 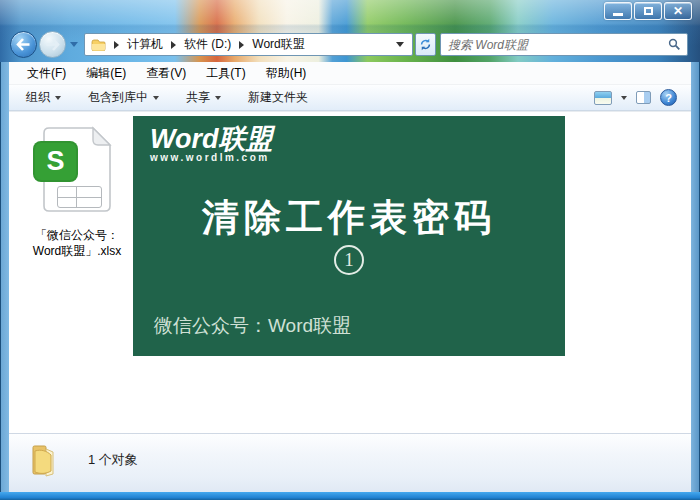 I want to click on search-box, so click(x=564, y=44).